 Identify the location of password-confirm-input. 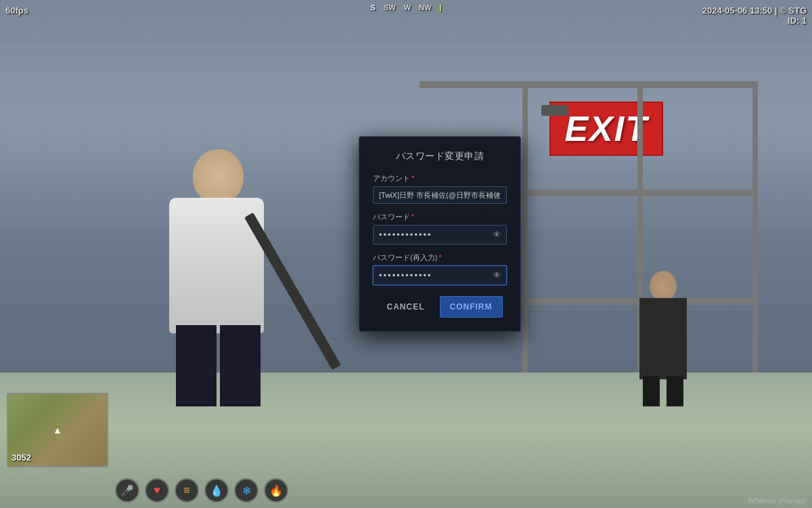
(440, 275).